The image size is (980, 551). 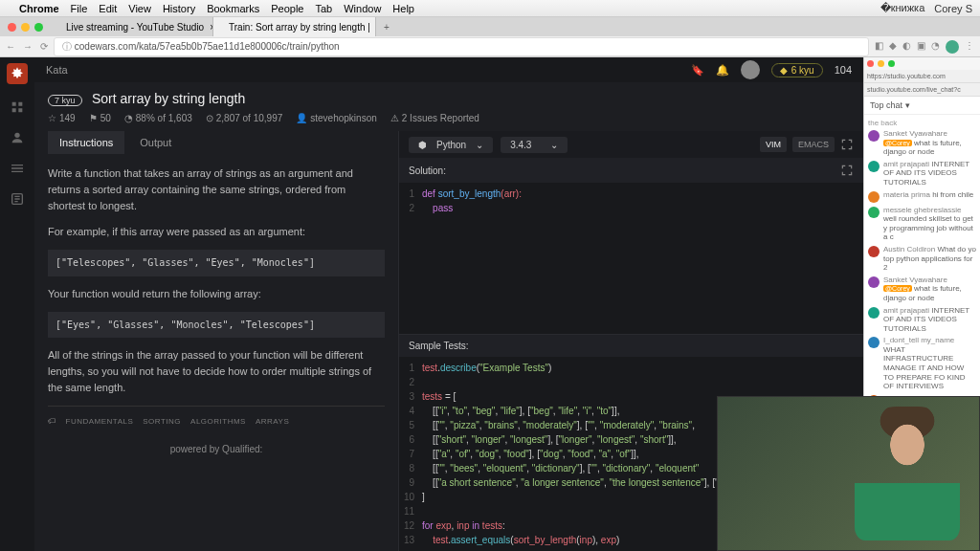 What do you see at coordinates (879, 47) in the screenshot?
I see `extension-icon: ◧` at bounding box center [879, 47].